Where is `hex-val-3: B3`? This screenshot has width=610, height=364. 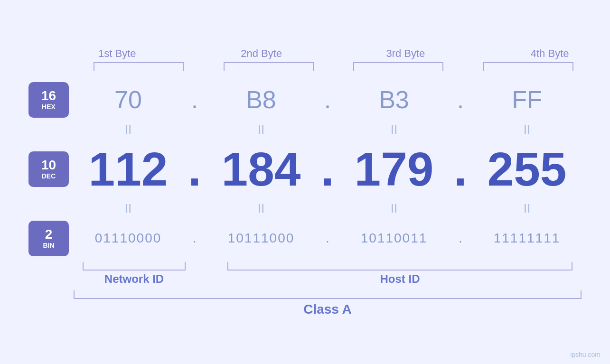
hex-val-3: B3 is located at coordinates (394, 100).